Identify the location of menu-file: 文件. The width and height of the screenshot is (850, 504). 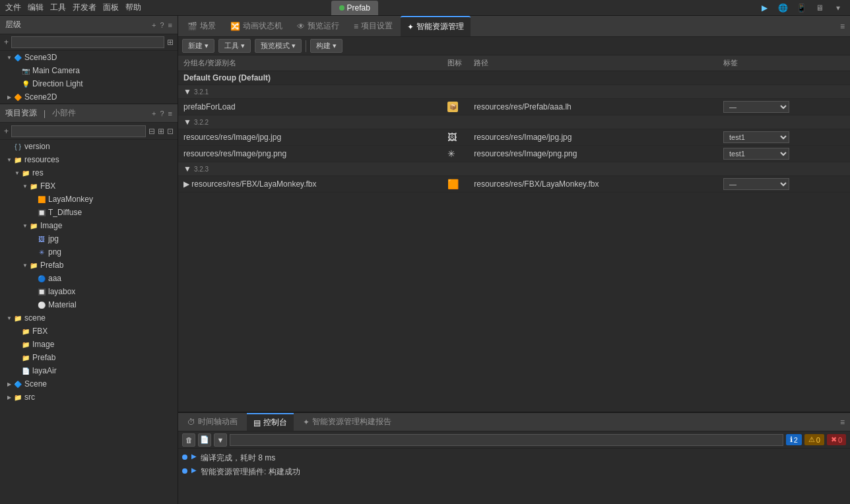
(13, 8).